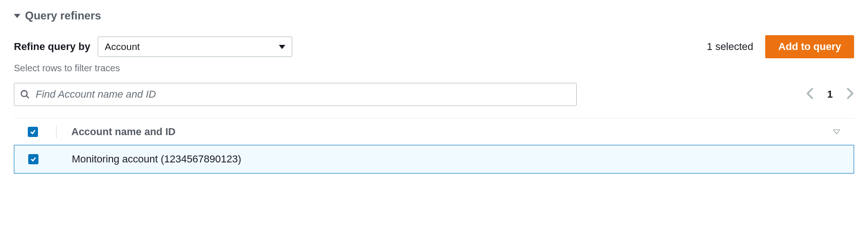 This screenshot has width=868, height=236. What do you see at coordinates (33, 132) in the screenshot?
I see `select-all-checkbox` at bounding box center [33, 132].